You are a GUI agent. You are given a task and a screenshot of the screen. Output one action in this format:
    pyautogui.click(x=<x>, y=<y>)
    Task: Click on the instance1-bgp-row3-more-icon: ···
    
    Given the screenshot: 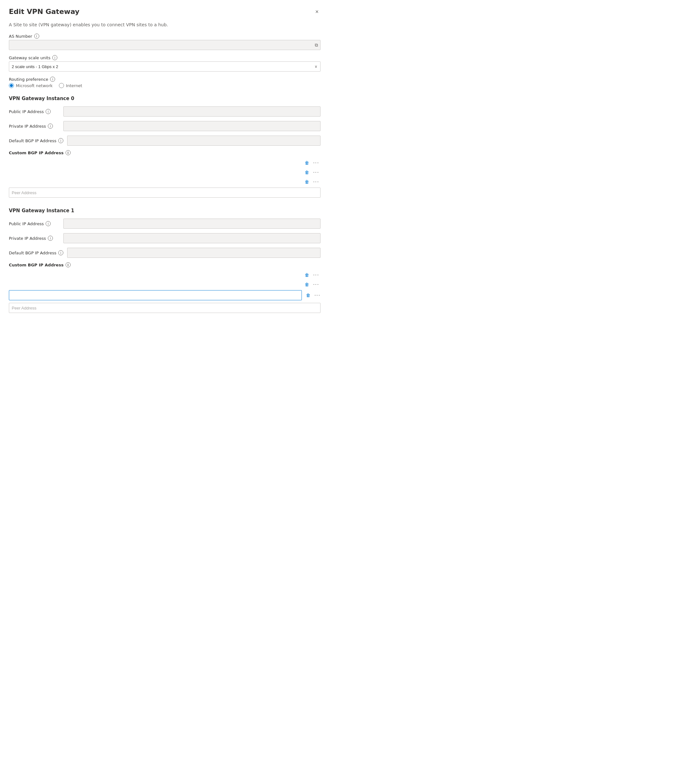 What is the action you would take?
    pyautogui.click(x=318, y=295)
    